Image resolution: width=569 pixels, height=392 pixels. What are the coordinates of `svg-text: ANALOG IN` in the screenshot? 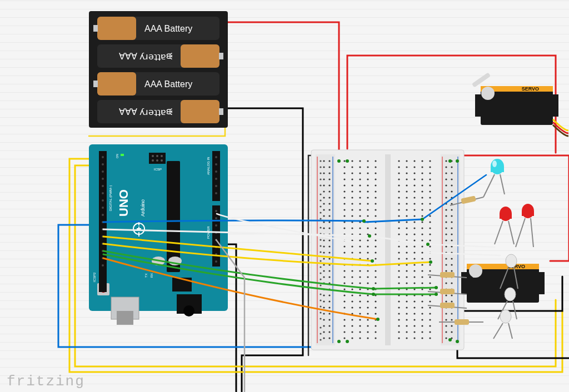 It's located at (208, 165).